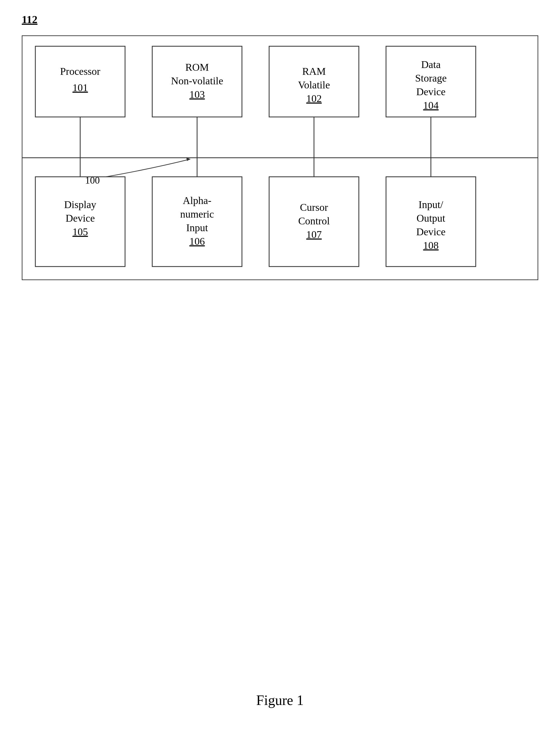  Describe the element at coordinates (197, 214) in the screenshot. I see `svg-text: numeric` at that location.